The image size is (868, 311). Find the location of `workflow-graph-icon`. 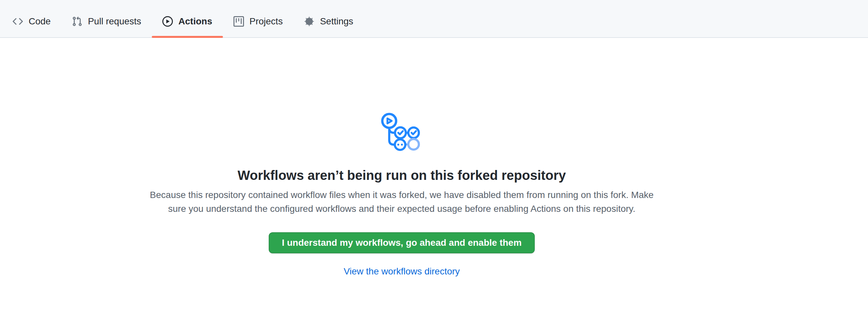

workflow-graph-icon is located at coordinates (402, 131).